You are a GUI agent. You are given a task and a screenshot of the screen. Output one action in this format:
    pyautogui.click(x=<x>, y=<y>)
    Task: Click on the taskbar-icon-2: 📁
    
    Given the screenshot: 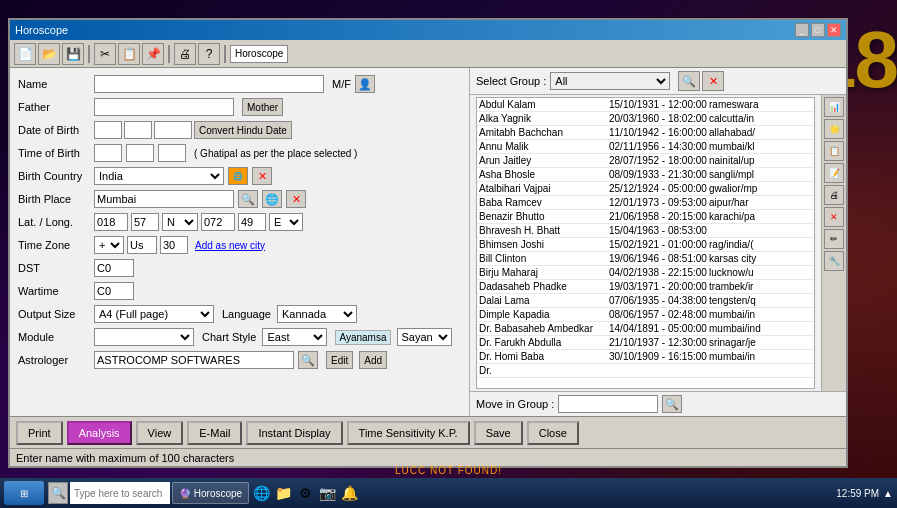 What is the action you would take?
    pyautogui.click(x=283, y=493)
    